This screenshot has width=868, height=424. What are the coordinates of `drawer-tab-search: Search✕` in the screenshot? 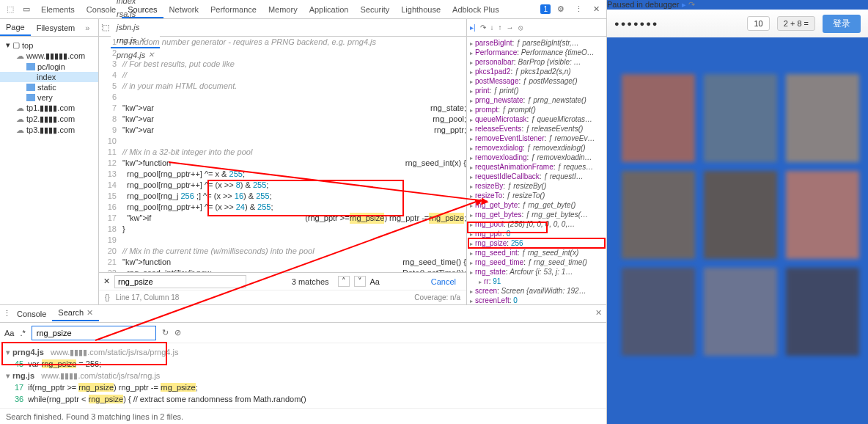 It's located at (76, 314).